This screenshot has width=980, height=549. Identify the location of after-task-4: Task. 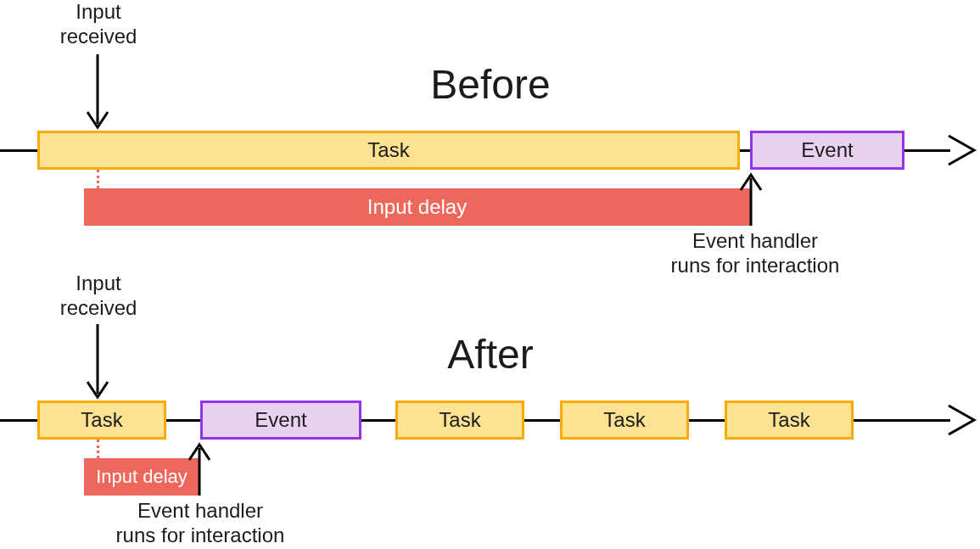
(789, 420).